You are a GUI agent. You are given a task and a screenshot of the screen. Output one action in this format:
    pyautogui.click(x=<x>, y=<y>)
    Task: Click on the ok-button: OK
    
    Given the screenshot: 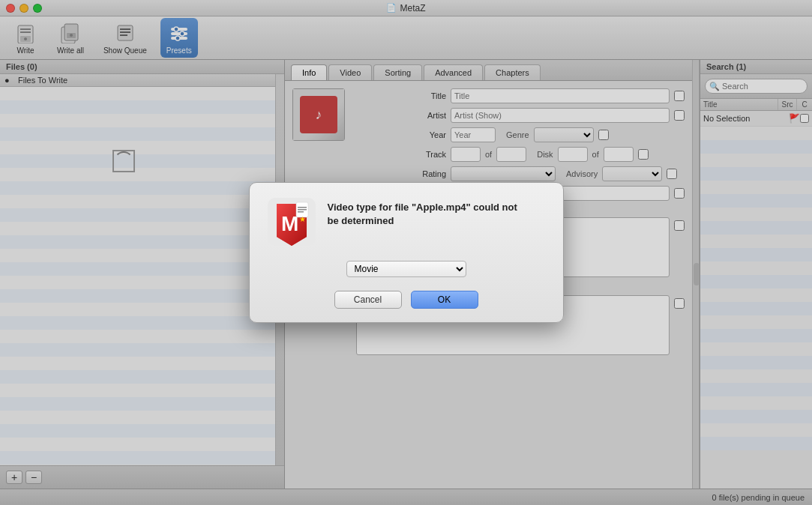 What is the action you would take?
    pyautogui.click(x=445, y=300)
    